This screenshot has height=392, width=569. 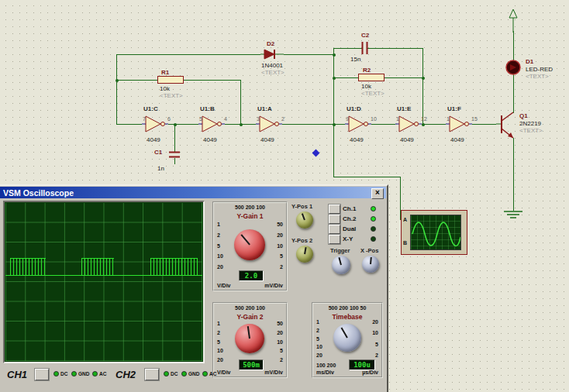 I want to click on c1-symbol, so click(x=174, y=155).